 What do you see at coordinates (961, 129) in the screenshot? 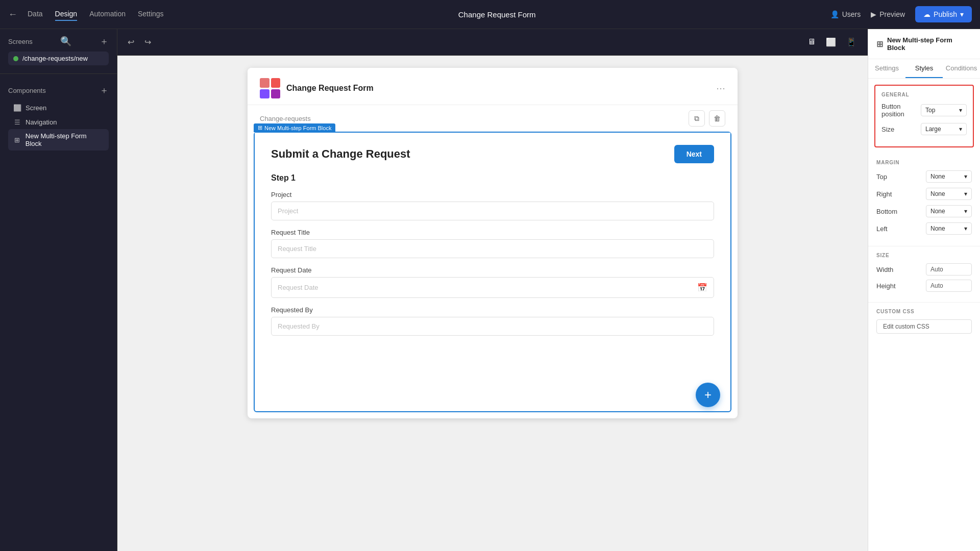
I see `size-chevron-icon: ▾` at bounding box center [961, 129].